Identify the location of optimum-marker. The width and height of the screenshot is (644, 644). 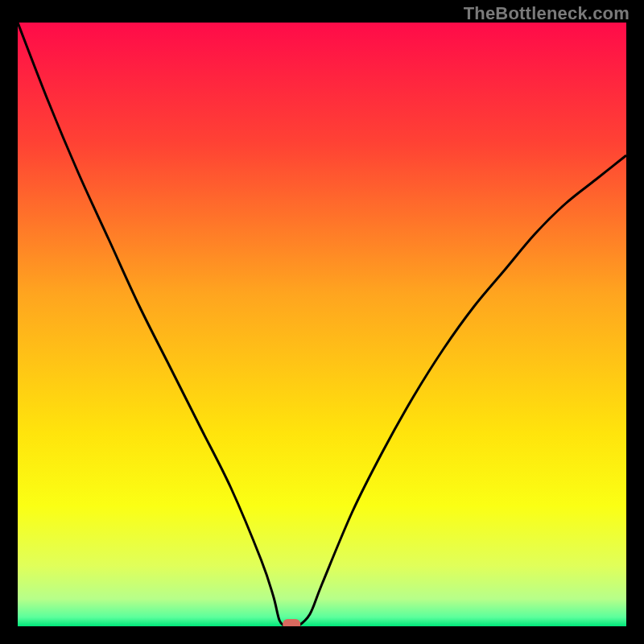
(291, 623).